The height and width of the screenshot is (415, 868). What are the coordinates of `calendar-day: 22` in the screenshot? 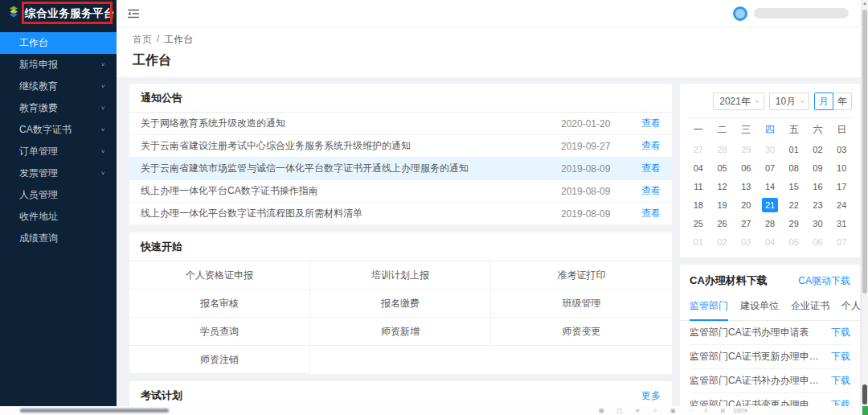 It's located at (794, 204).